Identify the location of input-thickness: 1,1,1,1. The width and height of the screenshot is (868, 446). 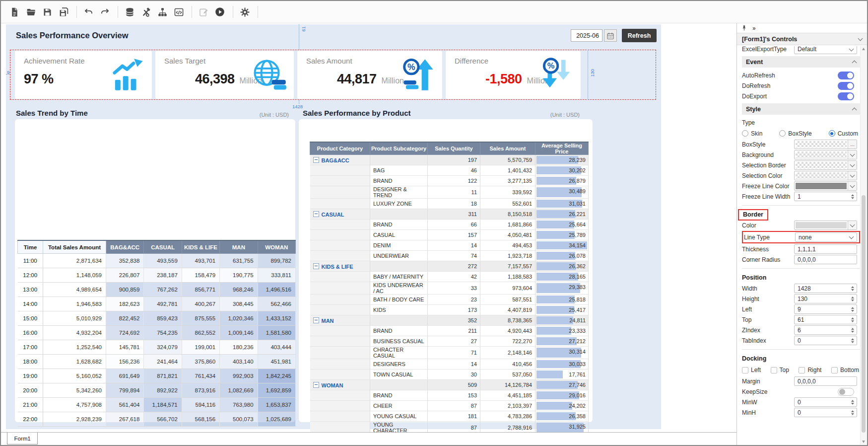
(826, 249).